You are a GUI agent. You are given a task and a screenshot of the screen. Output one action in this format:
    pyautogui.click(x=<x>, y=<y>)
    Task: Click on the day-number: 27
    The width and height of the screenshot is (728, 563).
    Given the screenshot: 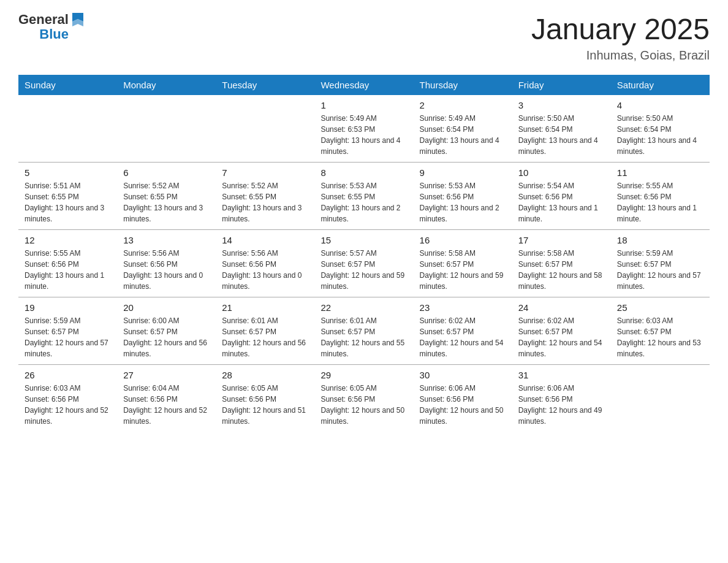 What is the action you would take?
    pyautogui.click(x=167, y=375)
    